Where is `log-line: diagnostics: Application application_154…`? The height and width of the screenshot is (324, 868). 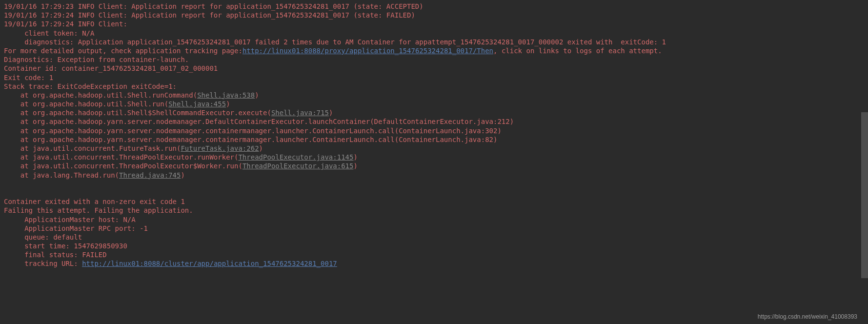
log-line: diagnostics: Application application_154… is located at coordinates (335, 42).